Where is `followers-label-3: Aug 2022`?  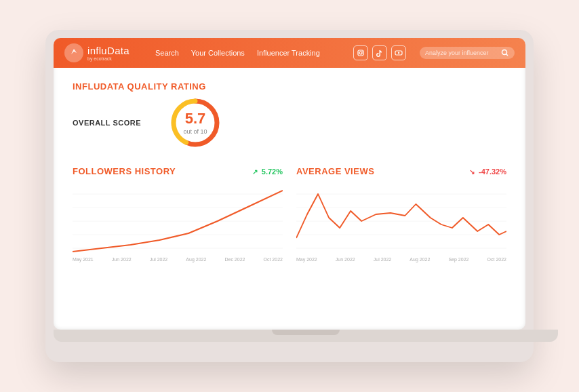
followers-label-3: Aug 2022 is located at coordinates (196, 259).